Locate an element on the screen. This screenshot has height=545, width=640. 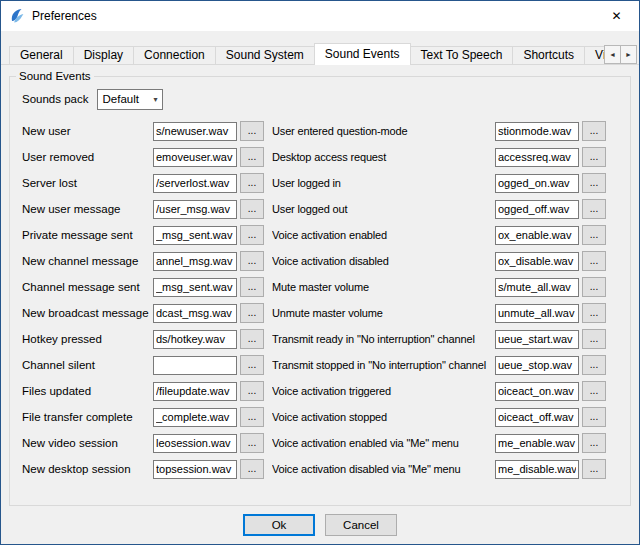
group-title: Sound Events is located at coordinates (55, 76).